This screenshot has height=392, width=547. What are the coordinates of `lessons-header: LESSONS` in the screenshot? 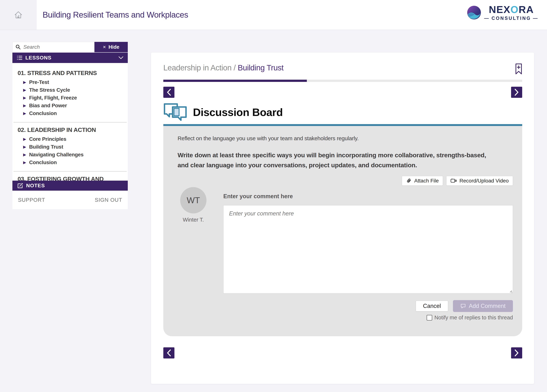 It's located at (70, 58).